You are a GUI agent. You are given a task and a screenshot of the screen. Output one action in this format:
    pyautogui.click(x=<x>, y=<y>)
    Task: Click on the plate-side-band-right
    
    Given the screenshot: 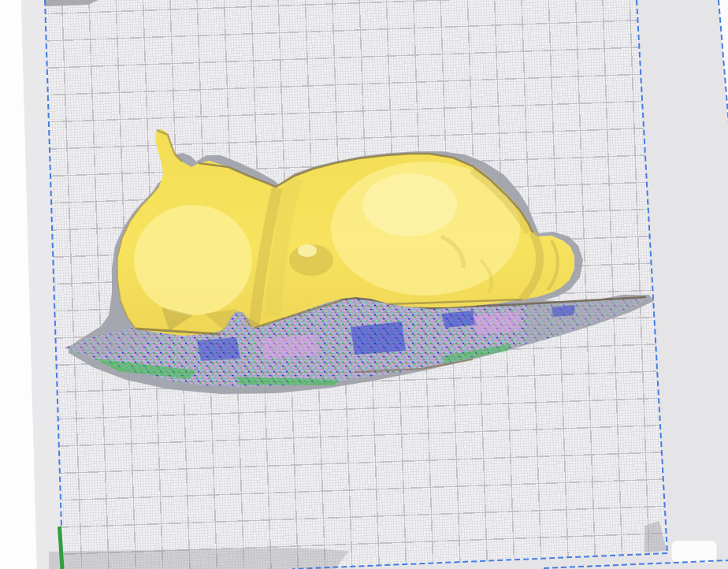 What is the action you would take?
    pyautogui.click(x=682, y=281)
    